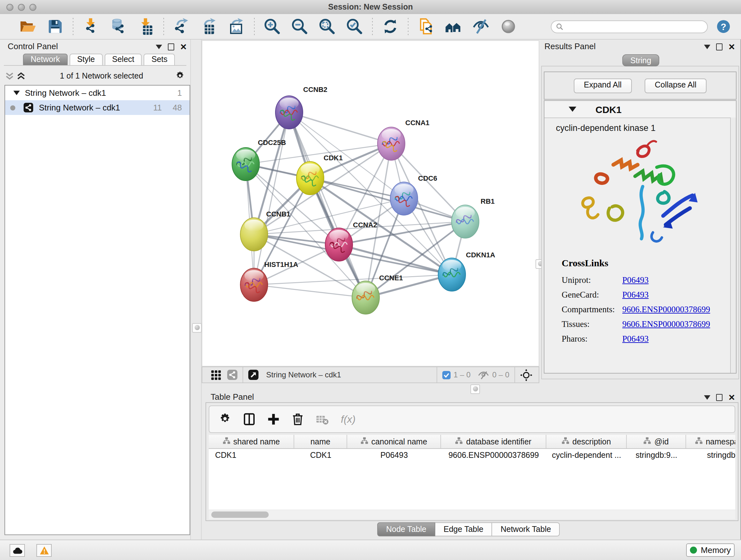 Image resolution: width=741 pixels, height=560 pixels. I want to click on results-panel-close-icon: ✕, so click(732, 47).